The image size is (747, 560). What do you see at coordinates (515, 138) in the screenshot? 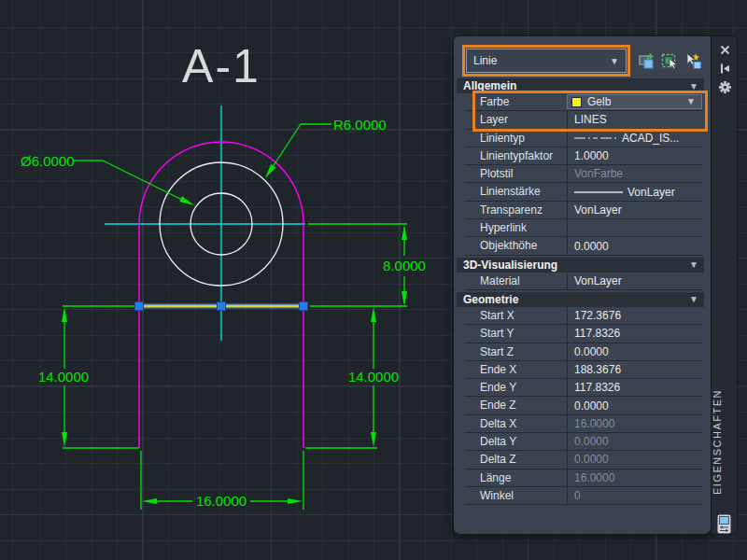
I see `property-label: Linientyp` at bounding box center [515, 138].